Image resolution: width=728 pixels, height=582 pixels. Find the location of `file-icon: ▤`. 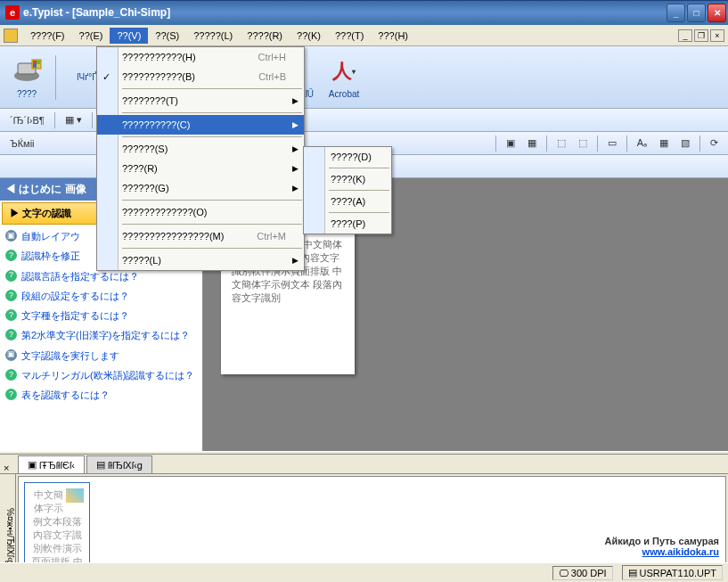

file-icon: ▤ is located at coordinates (633, 572).